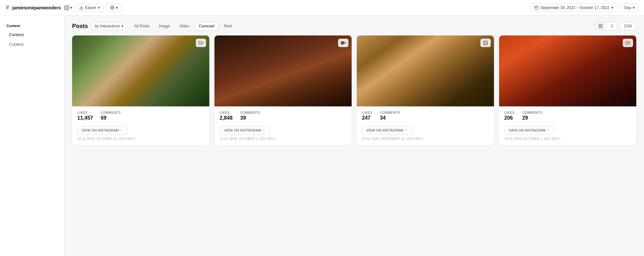 This screenshot has width=644, height=256. I want to click on post-card-1: LIKES 11,457 COMMENTS 69 VIEW ON INSTAGR…, so click(141, 90).